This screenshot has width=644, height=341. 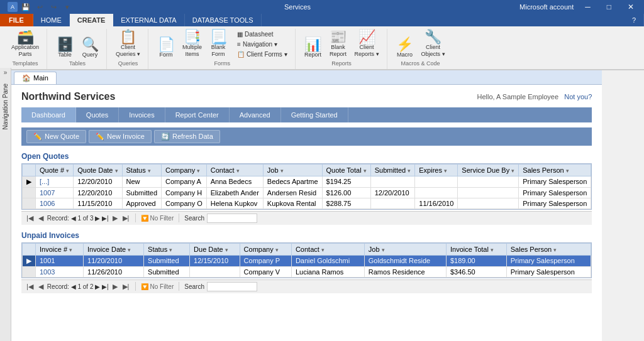 What do you see at coordinates (587, 7) in the screenshot?
I see `minimize-btn: ─` at bounding box center [587, 7].